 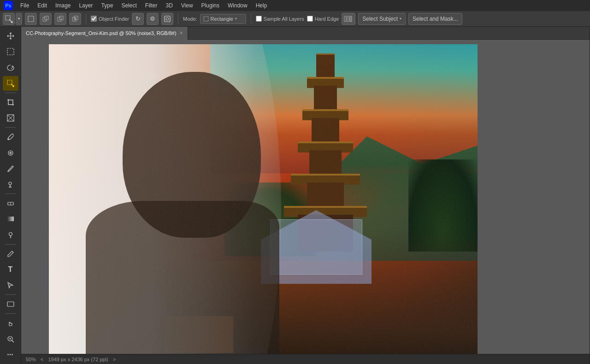 What do you see at coordinates (348, 19) in the screenshot?
I see `expand-collapse-btn` at bounding box center [348, 19].